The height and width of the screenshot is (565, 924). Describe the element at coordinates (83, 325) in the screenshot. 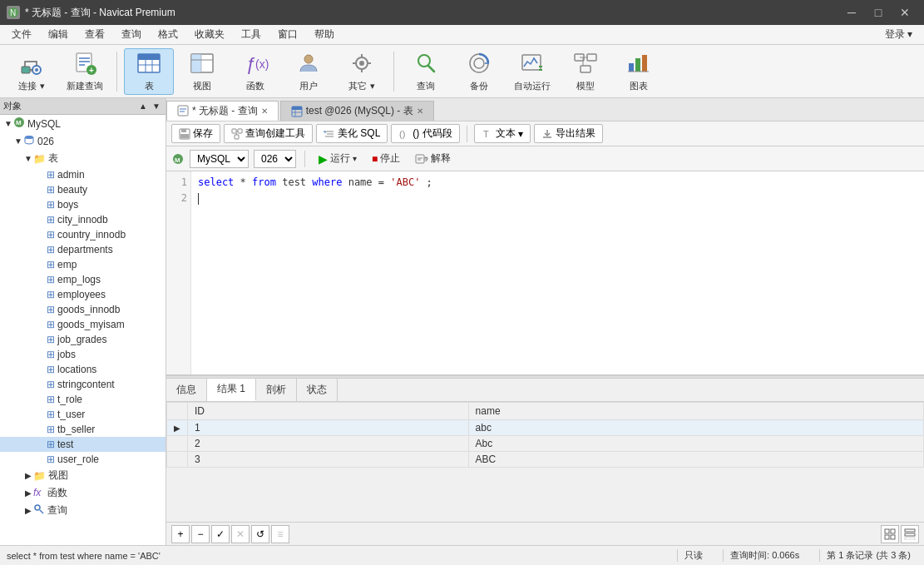

I see `sidebar-item-goods_myisam: ⊞ goods_myisam` at that location.